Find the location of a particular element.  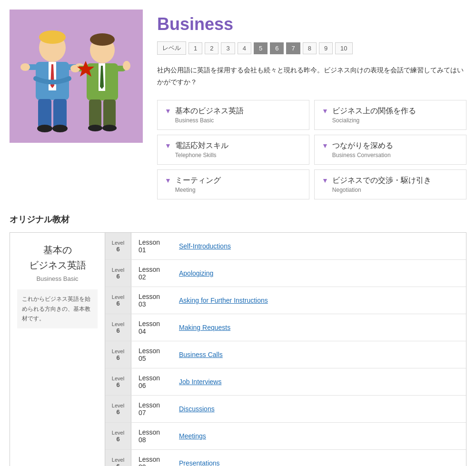

category-text-2: 電話応対スキル Telephone Skills is located at coordinates (202, 149).